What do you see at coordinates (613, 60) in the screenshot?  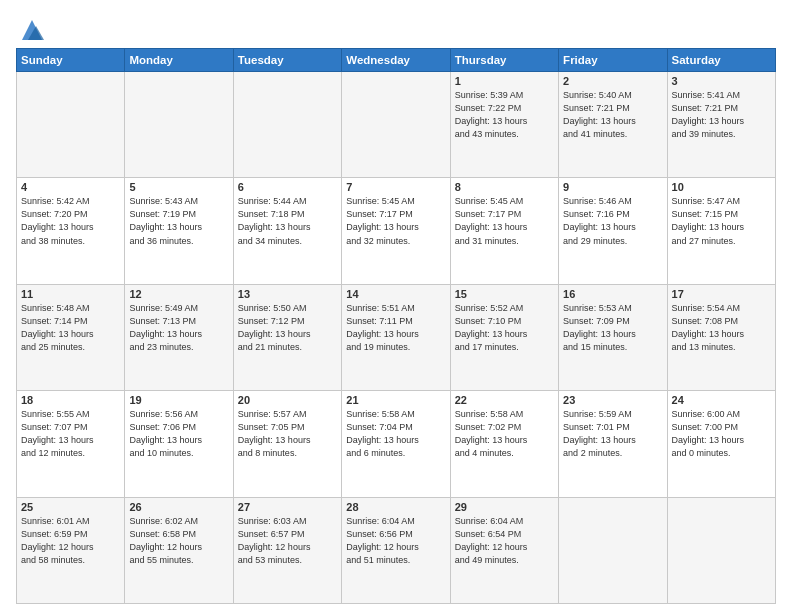 I see `weekday-header-friday: Friday` at bounding box center [613, 60].